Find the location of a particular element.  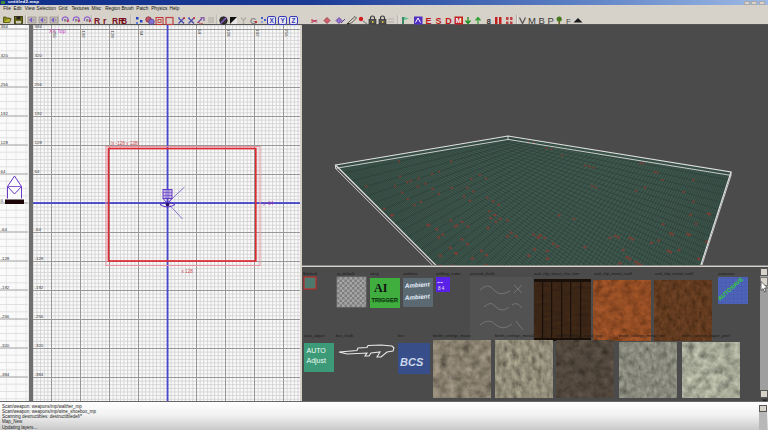

svg-text: ambient is located at coordinates (410, 274).